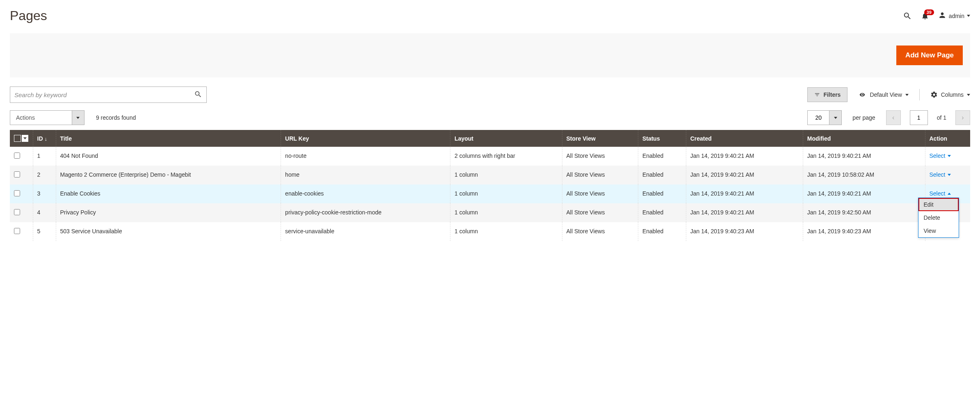 The image size is (980, 412). I want to click on page-header: Pages 39 admin, so click(490, 18).